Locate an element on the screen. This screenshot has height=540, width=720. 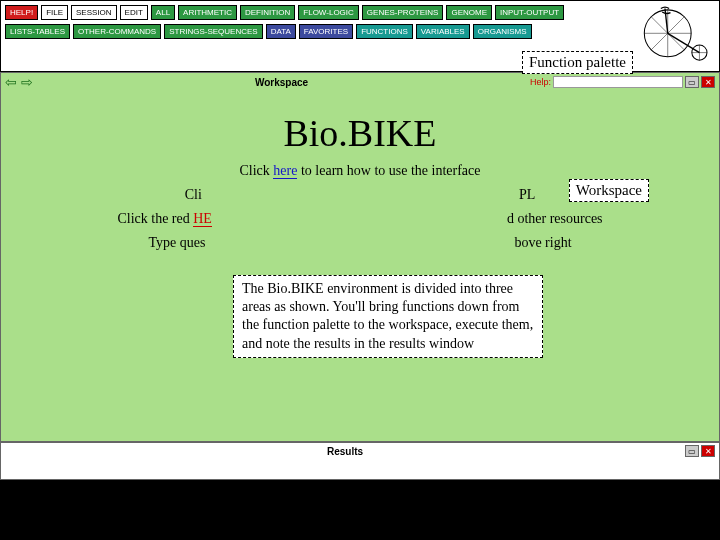
results-title: Results is located at coordinates (345, 452).